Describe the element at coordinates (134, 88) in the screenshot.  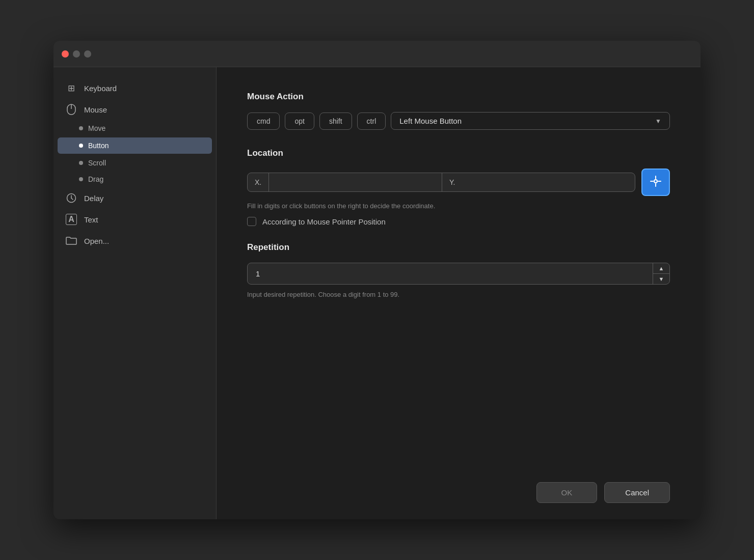
I see `sidebar-item-keyboard: ⊞ Keyboard` at that location.